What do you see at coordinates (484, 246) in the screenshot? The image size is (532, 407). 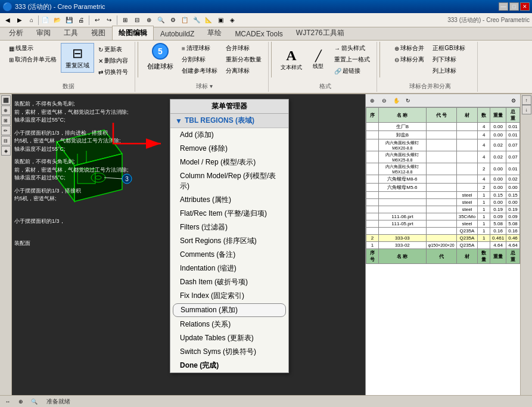 I see `cell-qty` at bounding box center [484, 246].